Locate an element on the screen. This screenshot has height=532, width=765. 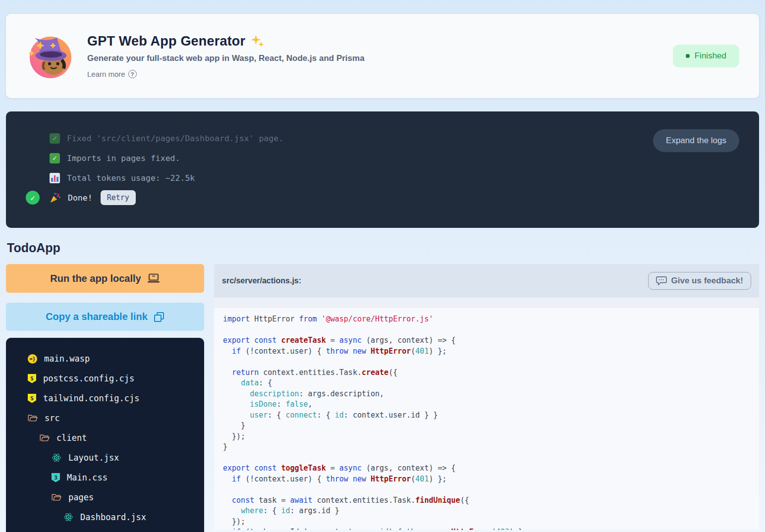
retry-button: Retry is located at coordinates (118, 198).